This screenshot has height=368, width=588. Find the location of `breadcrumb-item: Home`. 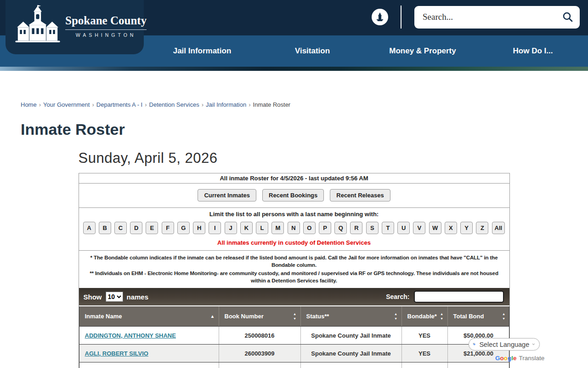

breadcrumb-item: Home is located at coordinates (28, 105).